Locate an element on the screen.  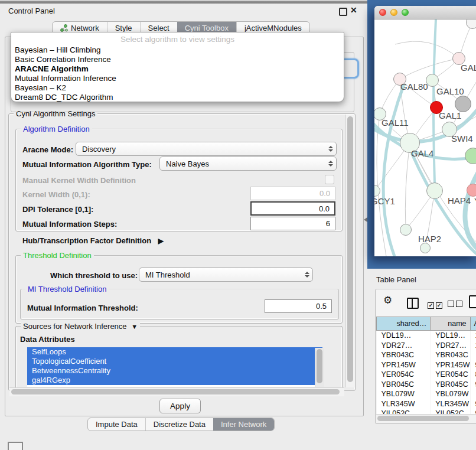
which-threshold-label: Which threshold to use: is located at coordinates (94, 275).